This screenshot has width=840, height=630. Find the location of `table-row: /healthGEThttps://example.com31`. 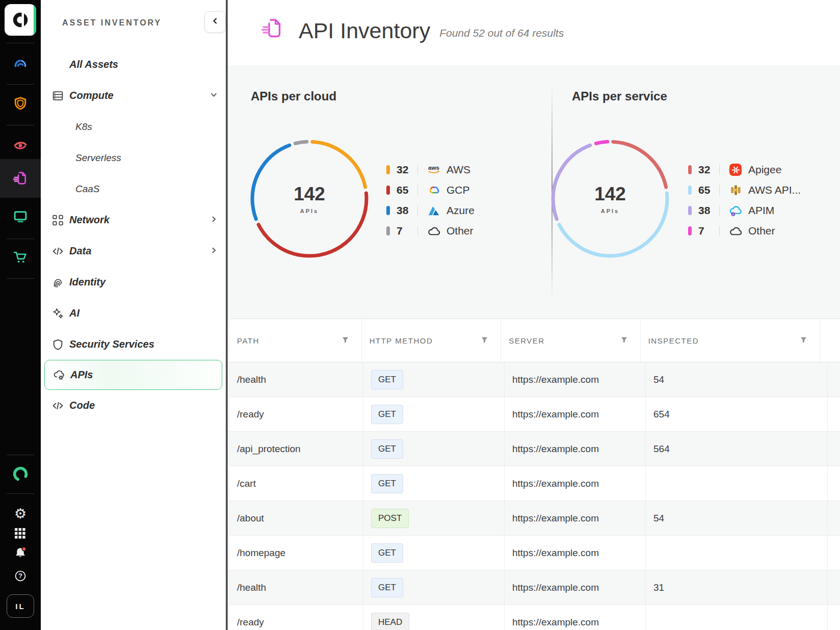

table-row: /healthGEThttps://example.com31 is located at coordinates (534, 588).